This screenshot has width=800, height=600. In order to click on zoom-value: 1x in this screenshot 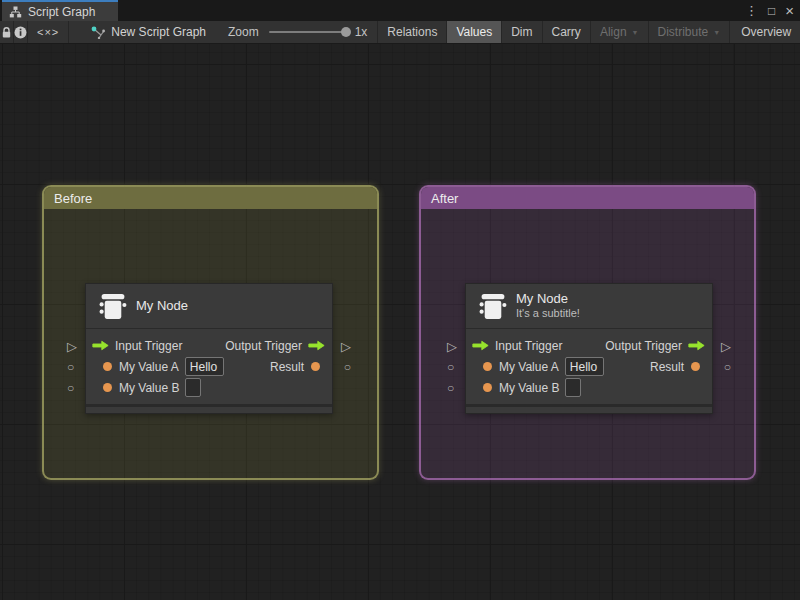, I will do `click(362, 32)`.